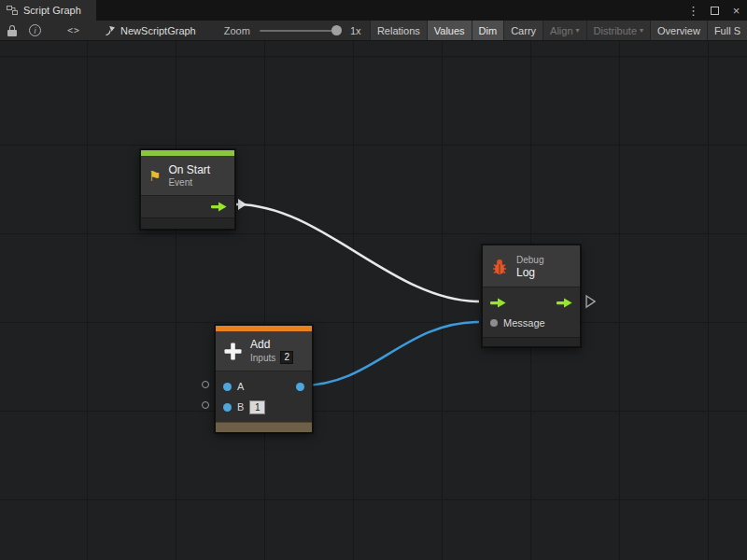 The height and width of the screenshot is (560, 747). Describe the element at coordinates (390, 354) in the screenshot. I see `value-wire` at that location.